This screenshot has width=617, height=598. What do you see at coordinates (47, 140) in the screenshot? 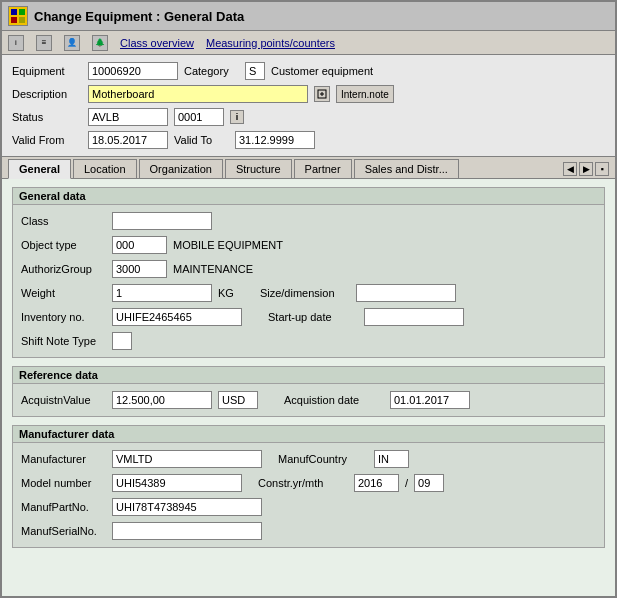
I see `valid-from-label: Valid From` at bounding box center [47, 140].